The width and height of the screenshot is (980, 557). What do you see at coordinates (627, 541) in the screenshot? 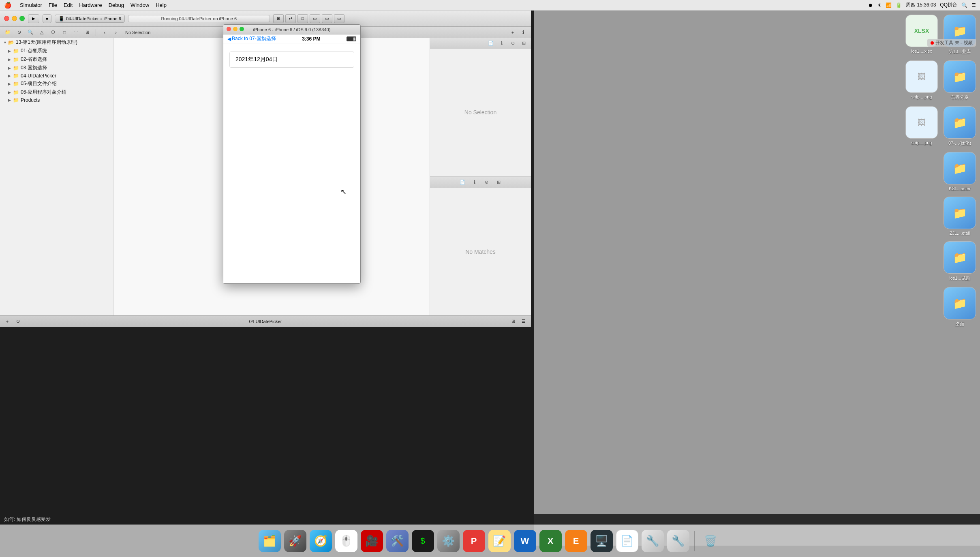
I see `dock-preview: 📄` at bounding box center [627, 541].